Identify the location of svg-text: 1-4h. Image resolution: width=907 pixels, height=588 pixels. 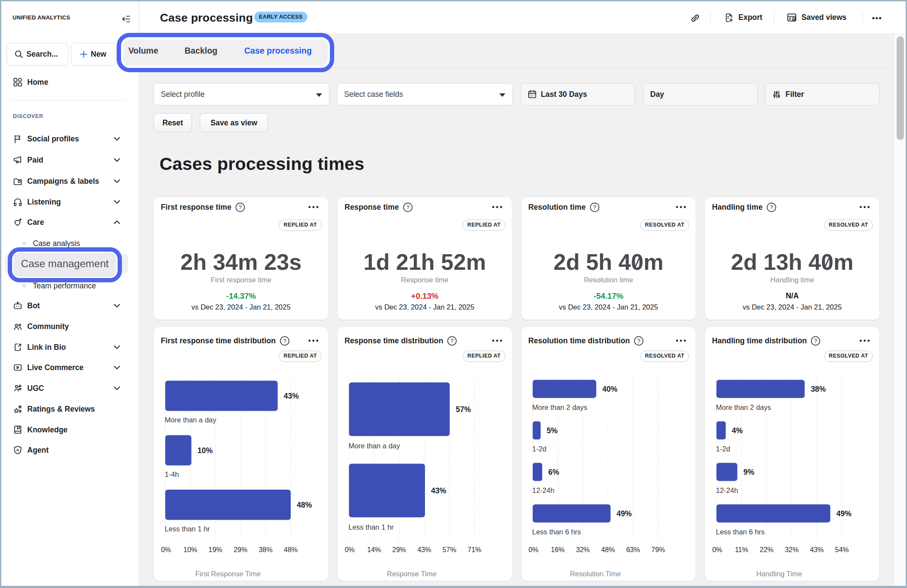
(172, 474).